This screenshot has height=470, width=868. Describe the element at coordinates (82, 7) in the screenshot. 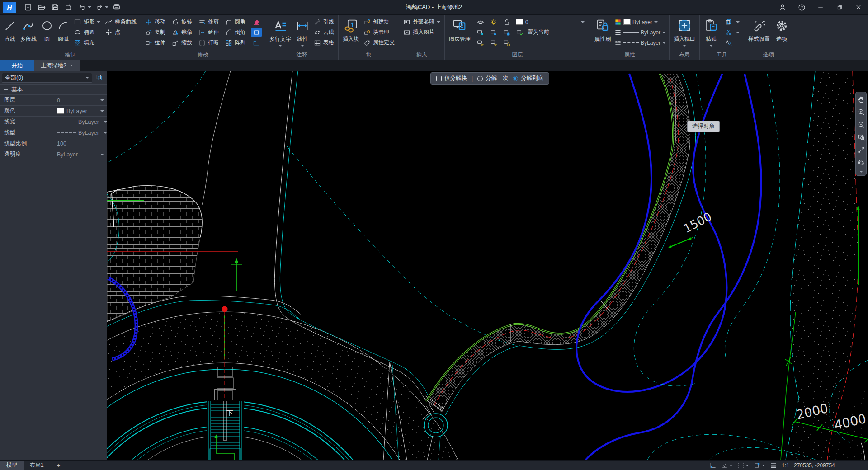

I see `undo-button` at that location.